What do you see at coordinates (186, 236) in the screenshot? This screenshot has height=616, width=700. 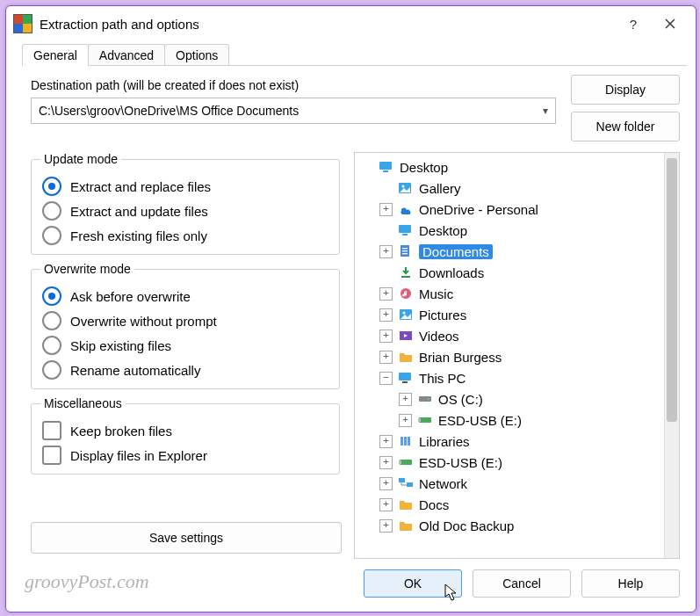 I see `radio-fresh-existing: Fresh existing files only` at bounding box center [186, 236].